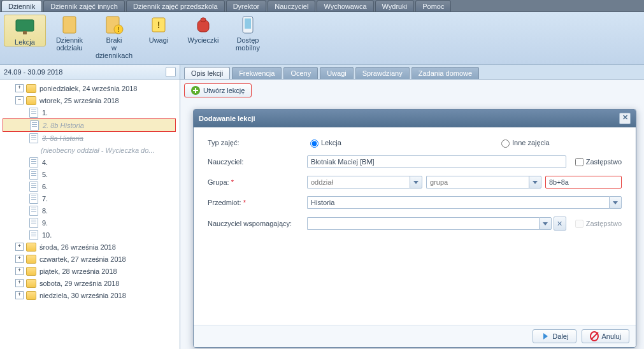  What do you see at coordinates (248, 33) in the screenshot?
I see `ribbon-dostęp-mobilny: Dostępmobilny` at bounding box center [248, 33].